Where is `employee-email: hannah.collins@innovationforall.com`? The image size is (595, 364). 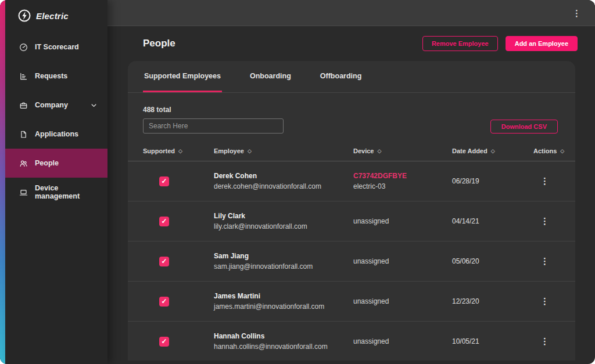 employee-email: hannah.collins@innovationforall.com is located at coordinates (284, 347).